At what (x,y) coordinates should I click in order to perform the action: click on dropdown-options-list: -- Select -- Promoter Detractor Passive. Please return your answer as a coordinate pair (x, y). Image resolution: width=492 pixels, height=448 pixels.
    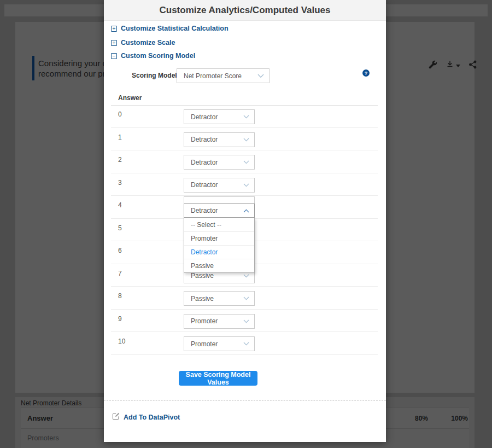
    Looking at the image, I should click on (219, 245).